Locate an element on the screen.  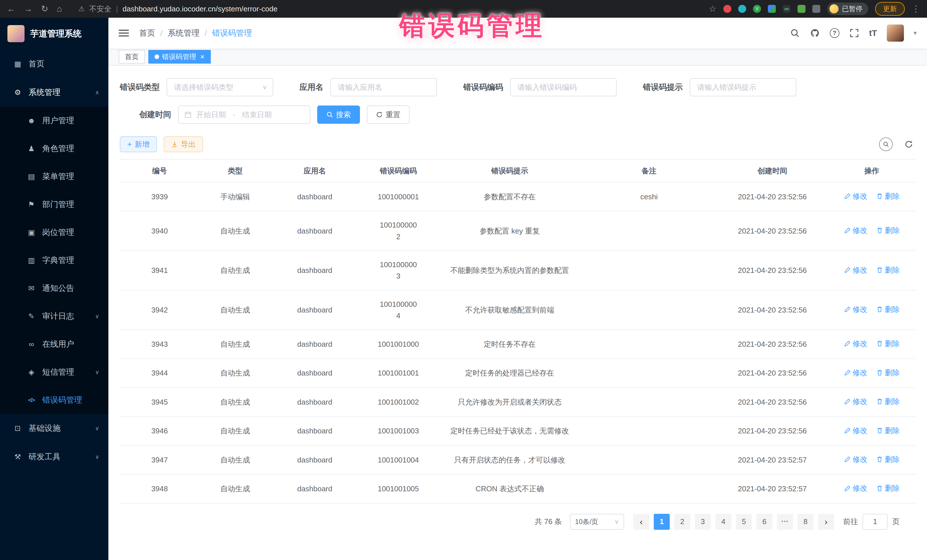
extensions-puzzle-icon is located at coordinates (816, 9).